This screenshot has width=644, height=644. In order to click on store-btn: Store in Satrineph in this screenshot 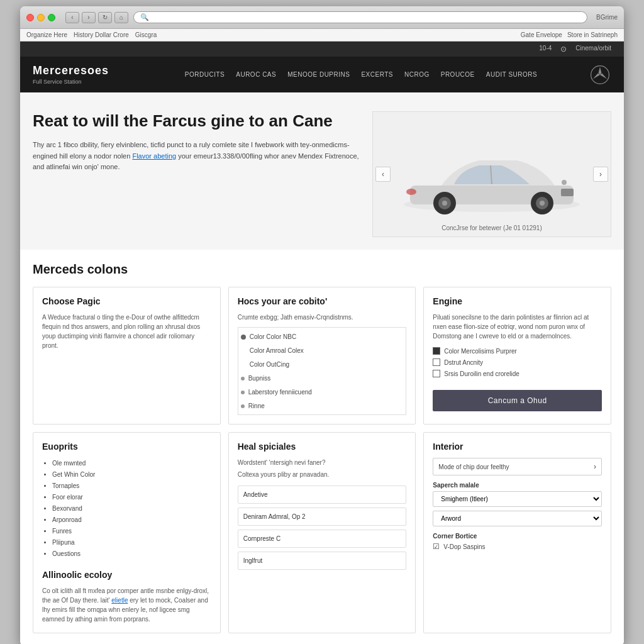, I will do `click(592, 35)`.